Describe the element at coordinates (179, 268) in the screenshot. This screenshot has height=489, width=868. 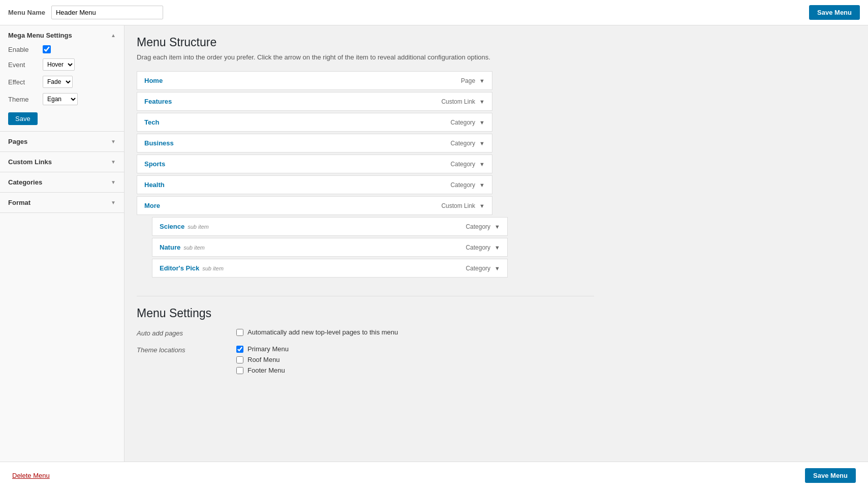
I see `sub-item-editors-pick-name: Editor's Pick` at that location.